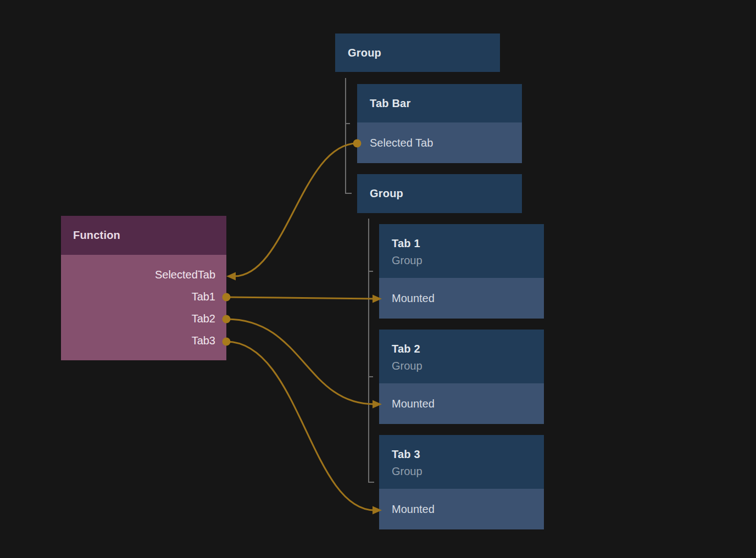 Image resolution: width=756 pixels, height=558 pixels. Describe the element at coordinates (138, 297) in the screenshot. I see `port-tab1: Tab1` at that location.